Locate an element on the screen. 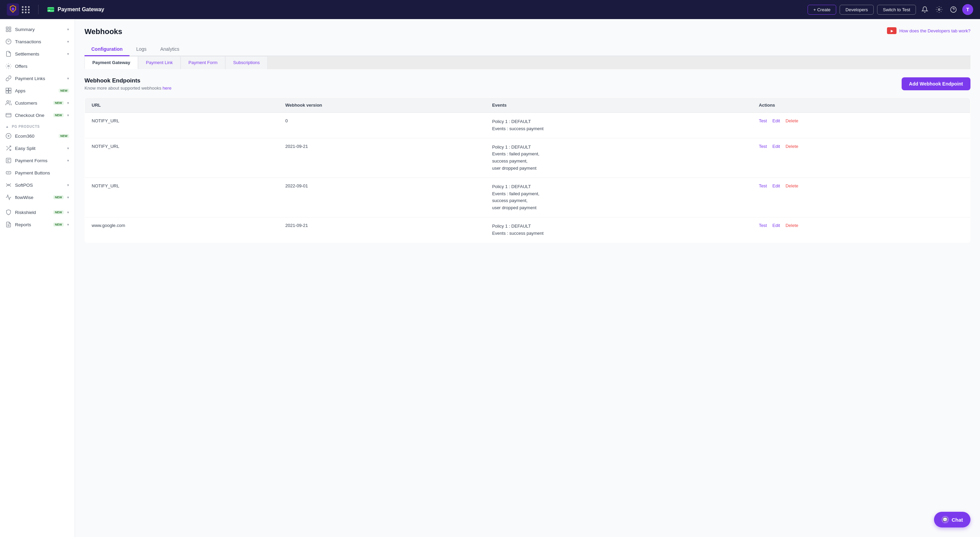 Image resolution: width=980 pixels, height=537 pixels. webhook-info: Webhook Endpoints Know more about suppor… is located at coordinates (128, 84).